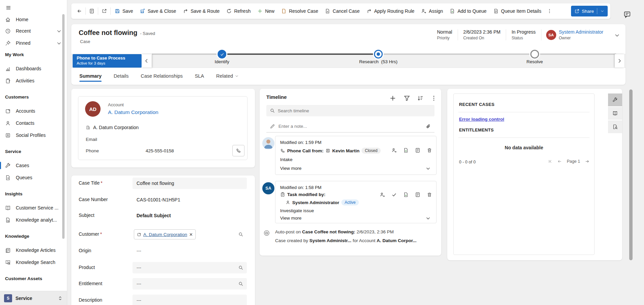 The width and height of the screenshot is (644, 305). What do you see at coordinates (354, 111) in the screenshot?
I see `timeline-search-input` at bounding box center [354, 111].